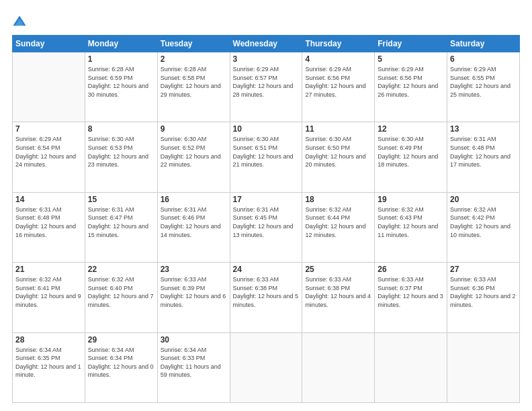 The height and width of the screenshot is (411, 532). I want to click on calendar-cell: 26Sunrise: 6:33 AMSunset: 6:37 PMDayligh…, so click(411, 298).